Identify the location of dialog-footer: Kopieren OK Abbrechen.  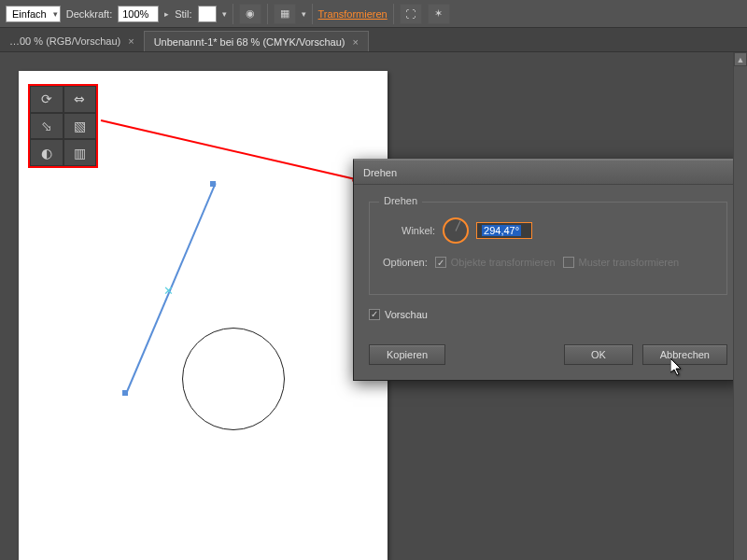
(548, 357).